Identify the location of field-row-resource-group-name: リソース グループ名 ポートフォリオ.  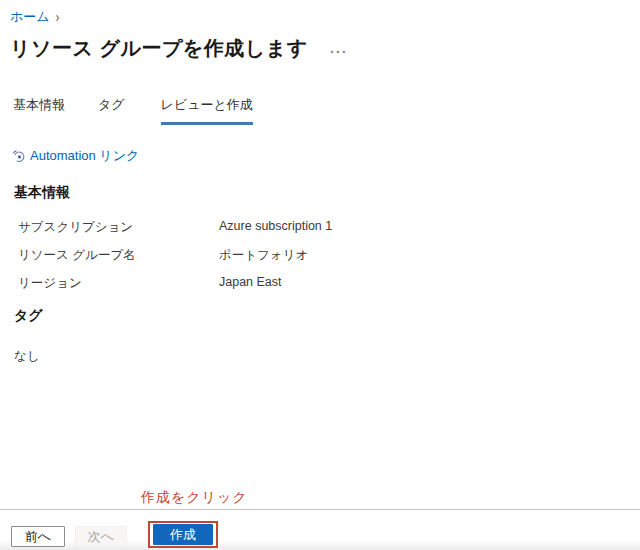
(320, 256).